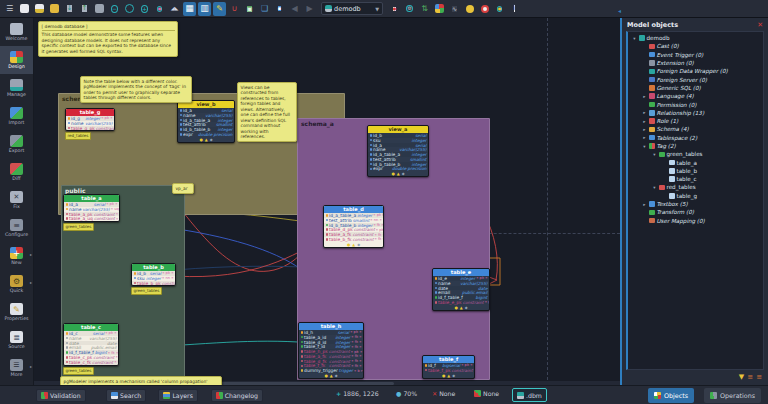 The height and width of the screenshot is (404, 768). What do you see at coordinates (424, 9) in the screenshot?
I see `swap-ids-icon: ⇅` at bounding box center [424, 9].